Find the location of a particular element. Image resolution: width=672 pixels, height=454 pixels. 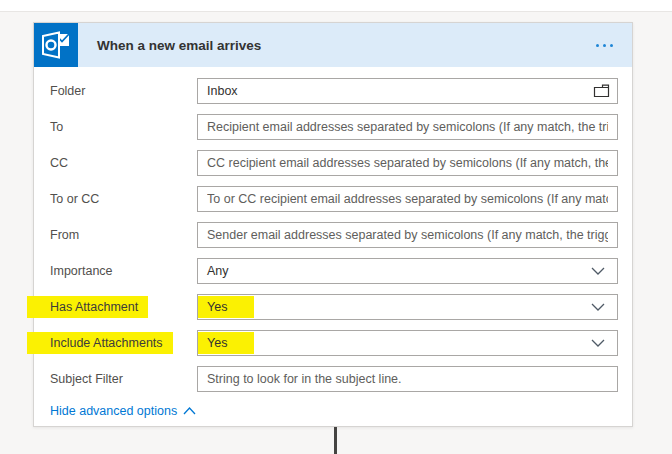

importance-select: Any is located at coordinates (408, 271).